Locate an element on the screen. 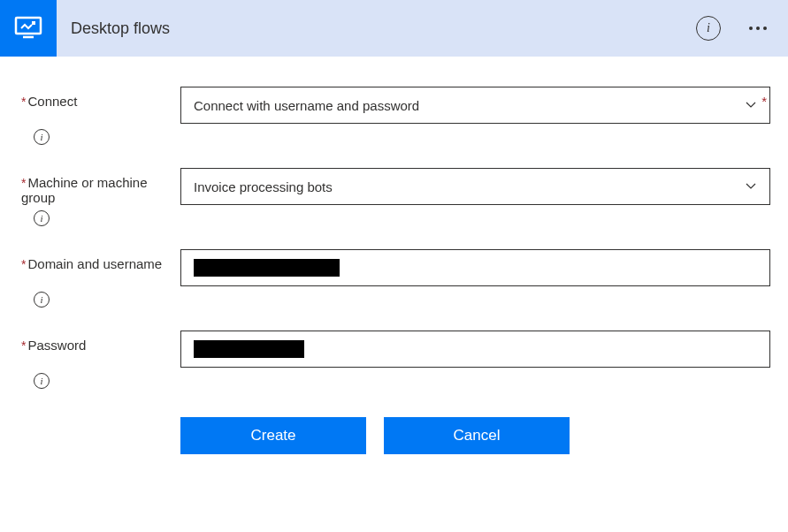  action-row: Create Cancel is located at coordinates (476, 436).